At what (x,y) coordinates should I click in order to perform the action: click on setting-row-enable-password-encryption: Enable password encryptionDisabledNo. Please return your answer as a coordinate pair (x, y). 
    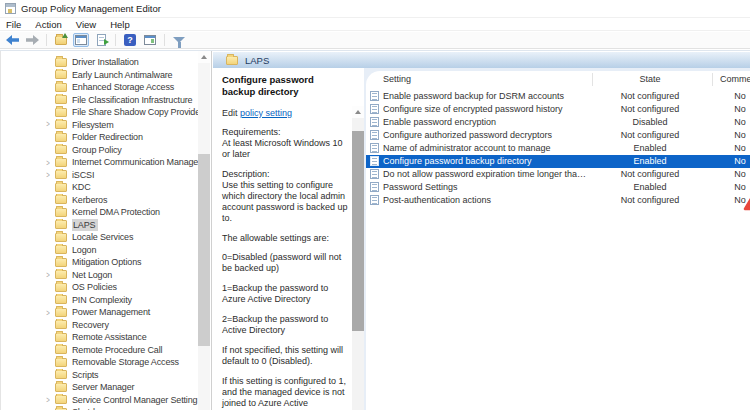
    Looking at the image, I should click on (558, 122).